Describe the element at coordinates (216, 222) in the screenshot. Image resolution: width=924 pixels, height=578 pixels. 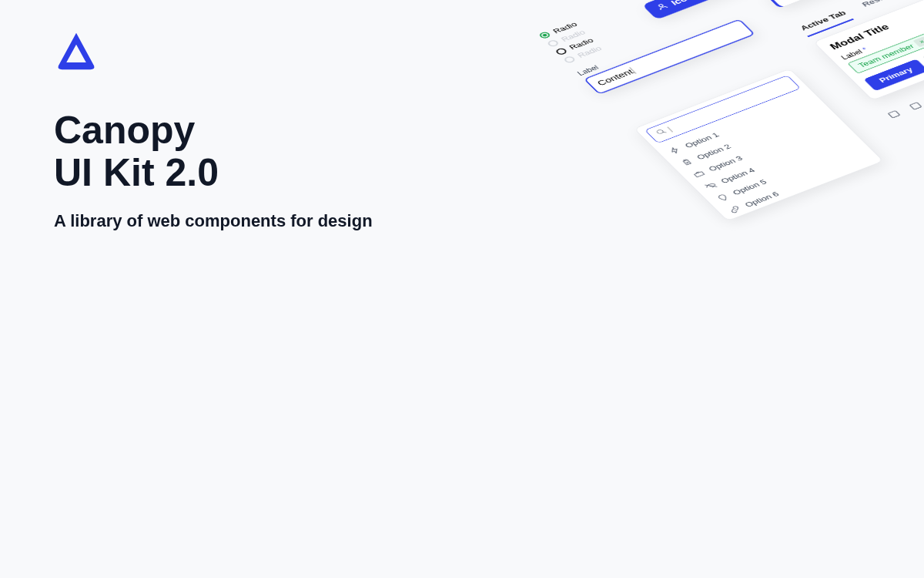
I see `page-subtitle: A library of web components for design` at that location.